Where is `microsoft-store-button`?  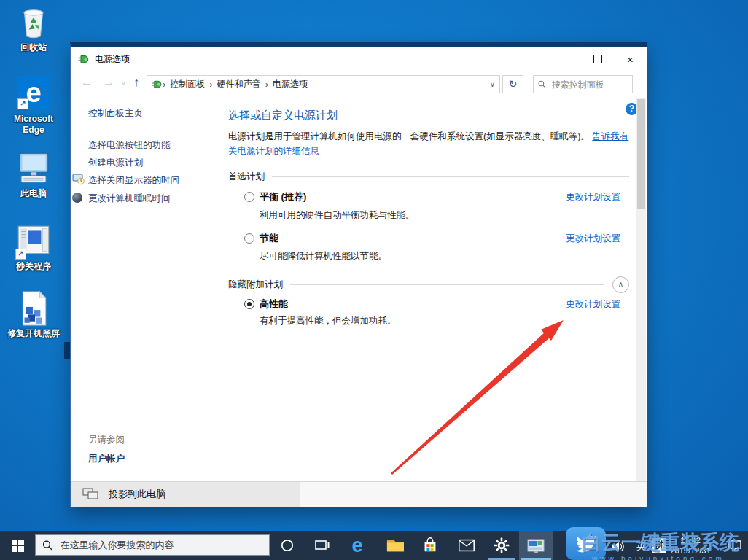 microsoft-store-button is located at coordinates (430, 545).